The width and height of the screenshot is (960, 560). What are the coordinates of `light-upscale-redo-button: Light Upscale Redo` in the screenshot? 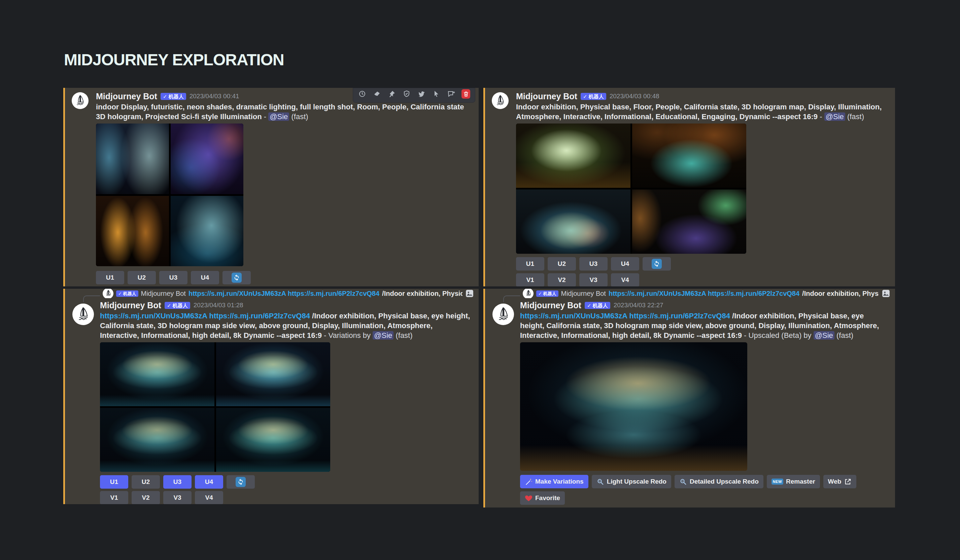 It's located at (632, 482).